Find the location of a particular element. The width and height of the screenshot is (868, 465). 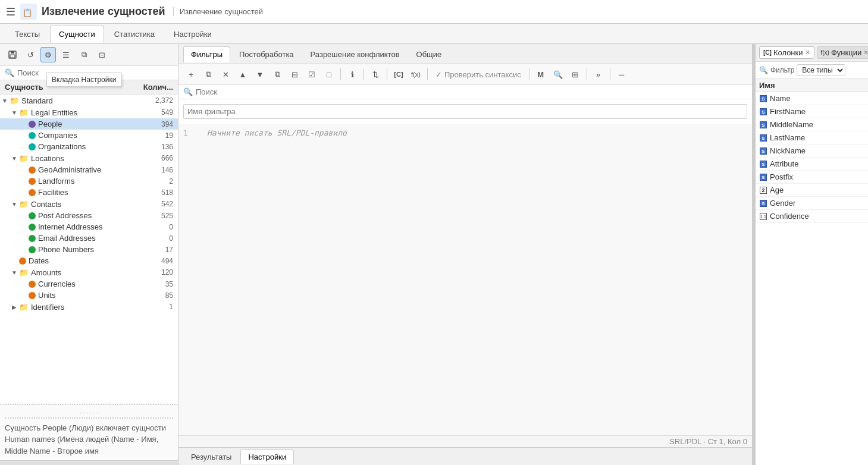

settings-tooltip: Вкладка Настройки is located at coordinates (84, 80).